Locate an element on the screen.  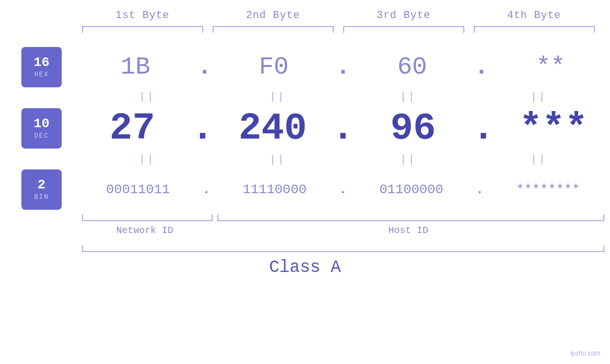
byte-headers: 1st Byte 2nd Byte 3rd Byte 4th Byte is located at coordinates (338, 15).